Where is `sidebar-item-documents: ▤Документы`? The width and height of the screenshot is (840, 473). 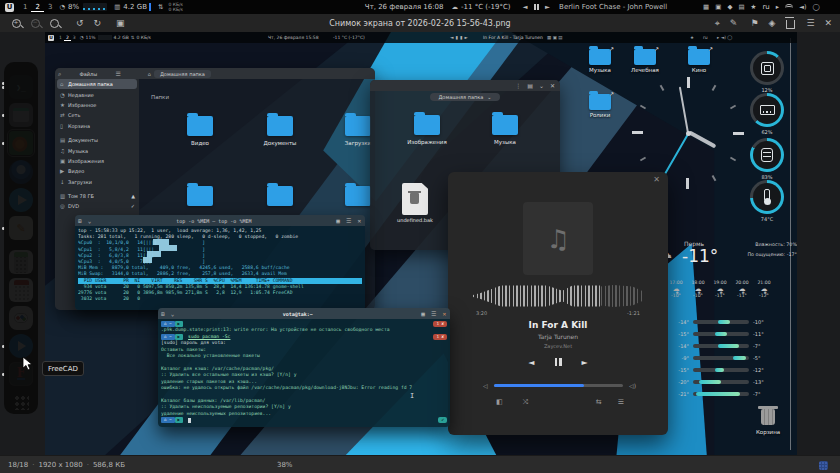
sidebar-item-documents: ▤Документы is located at coordinates (97, 140).